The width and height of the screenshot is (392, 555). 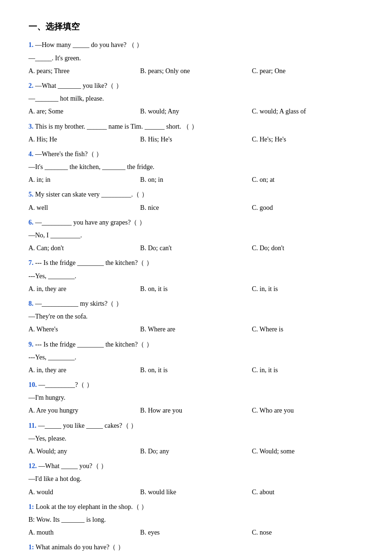 I want to click on option: B. nice, so click(x=196, y=208).